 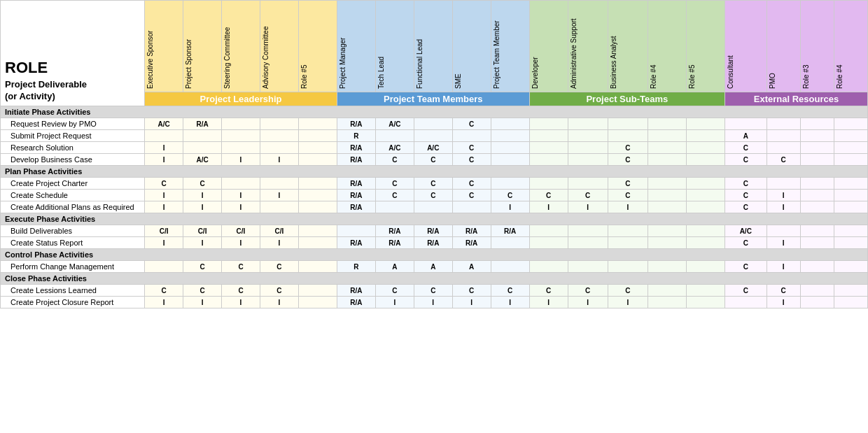 What do you see at coordinates (241, 99) in the screenshot?
I see `group-label-leadership: Project Leadership` at bounding box center [241, 99].